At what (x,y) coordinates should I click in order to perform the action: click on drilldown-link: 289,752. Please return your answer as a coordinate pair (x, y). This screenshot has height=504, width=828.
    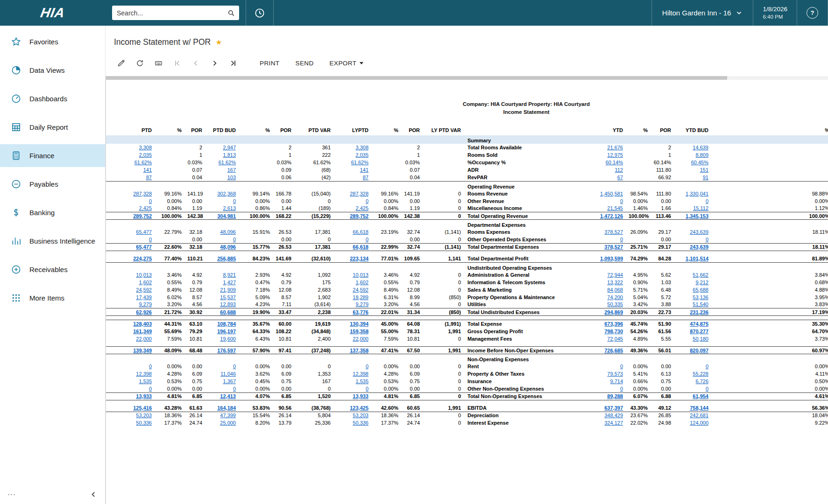
    Looking at the image, I should click on (142, 216).